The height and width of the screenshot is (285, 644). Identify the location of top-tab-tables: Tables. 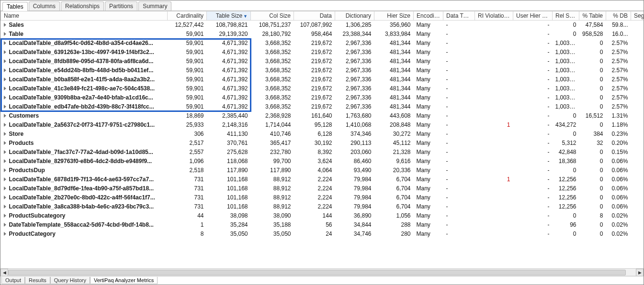
(15, 7).